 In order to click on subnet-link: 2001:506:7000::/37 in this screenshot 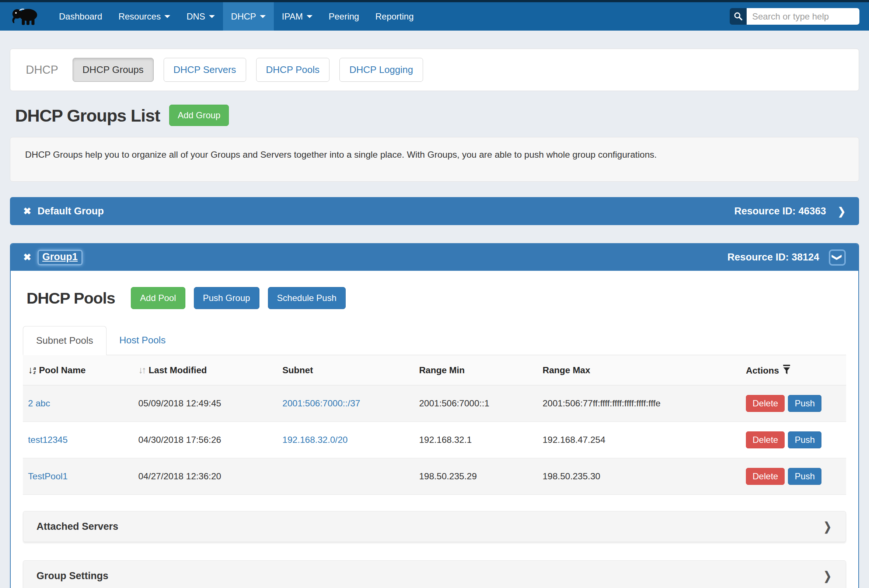, I will do `click(321, 403)`.